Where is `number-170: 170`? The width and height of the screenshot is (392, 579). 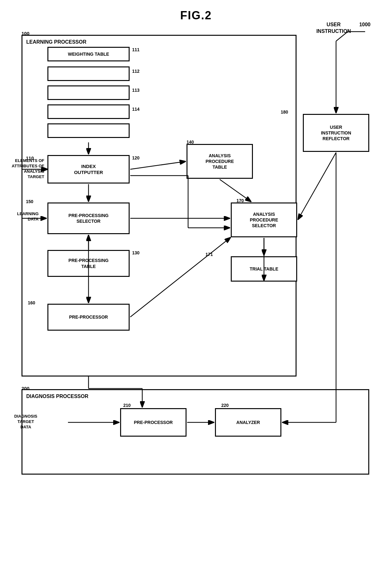
number-170: 170 is located at coordinates (240, 201).